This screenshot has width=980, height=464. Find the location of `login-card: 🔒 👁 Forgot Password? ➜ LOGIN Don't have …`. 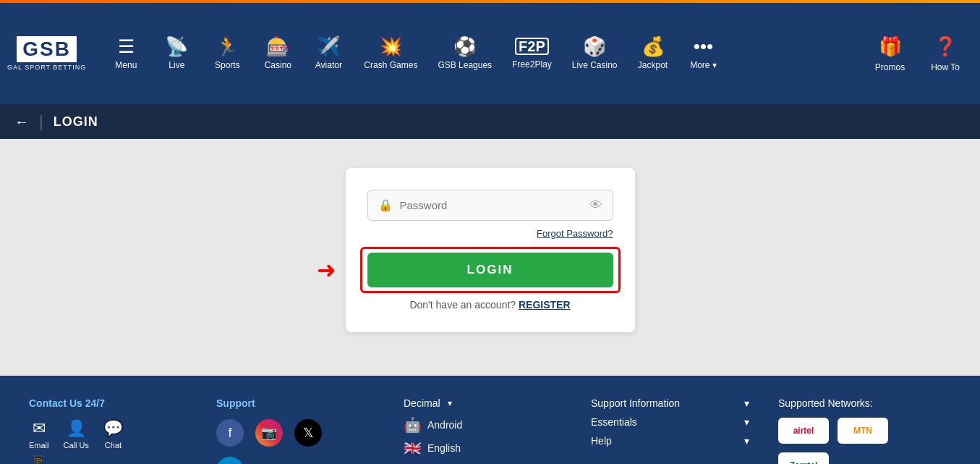

login-card: 🔒 👁 Forgot Password? ➜ LOGIN Don't have … is located at coordinates (490, 250).